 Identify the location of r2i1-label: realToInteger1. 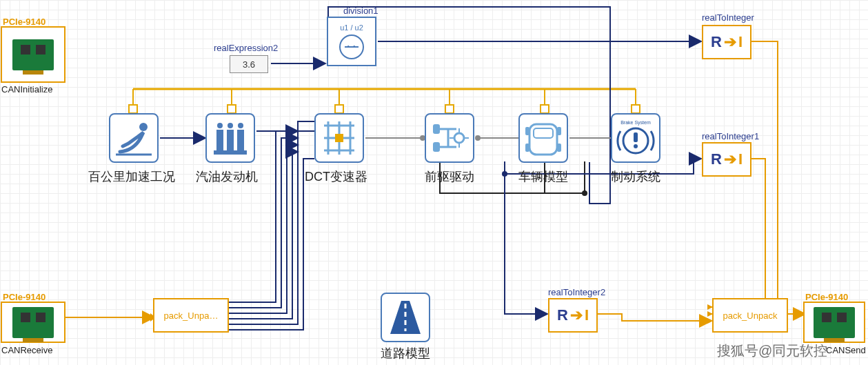
(731, 137).